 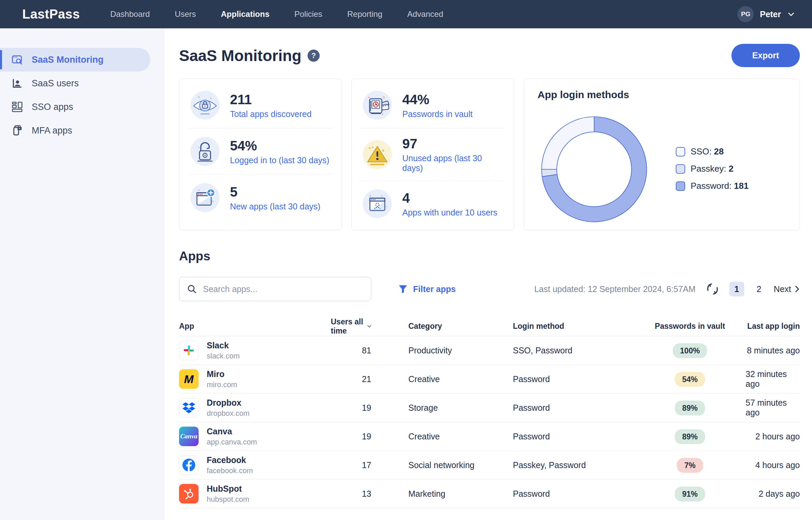 I want to click on table-row-slack: Slack slack.com 81 Productivity SSO, Pas…, so click(x=490, y=350).